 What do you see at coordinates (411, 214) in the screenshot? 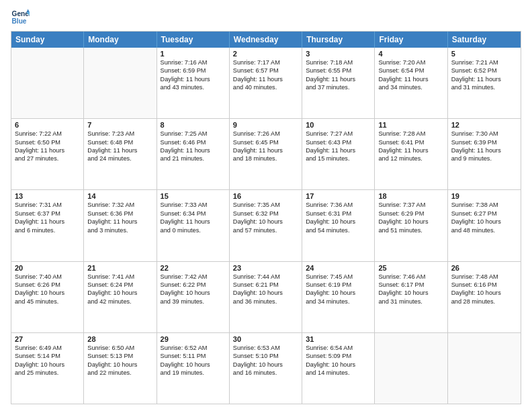
I see `cell-info-line: Sunset: 6:29 PM` at bounding box center [411, 214].